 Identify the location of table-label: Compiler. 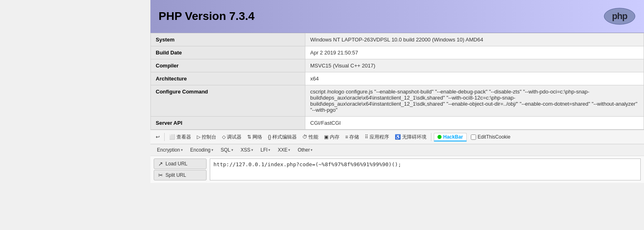
(228, 66).